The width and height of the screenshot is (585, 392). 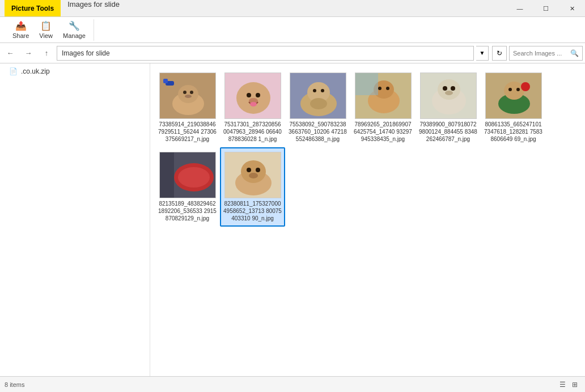 I want to click on forward-button: →, so click(x=28, y=53).